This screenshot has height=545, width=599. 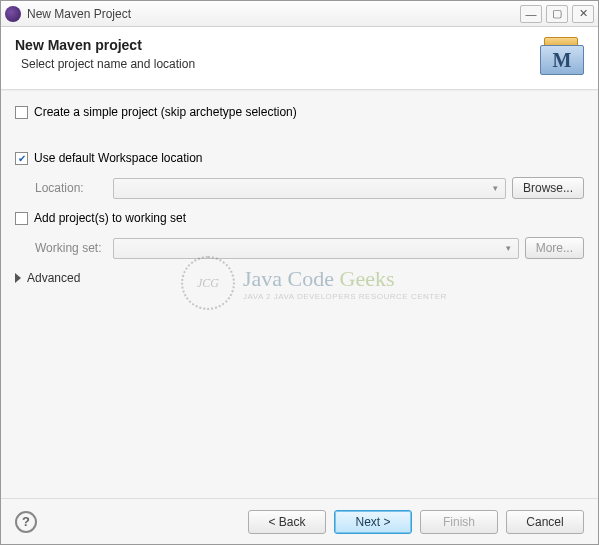 What do you see at coordinates (300, 278) in the screenshot?
I see `advanced-expander: Advanced` at bounding box center [300, 278].